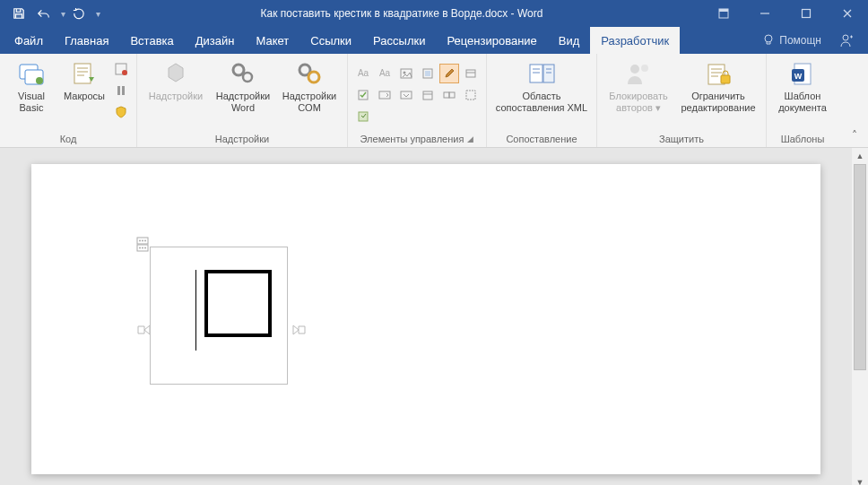 The image size is (868, 485). Describe the element at coordinates (434, 13) in the screenshot. I see `title-bar: ▾ ▾ Как поставить крестик в квадратике в…` at that location.